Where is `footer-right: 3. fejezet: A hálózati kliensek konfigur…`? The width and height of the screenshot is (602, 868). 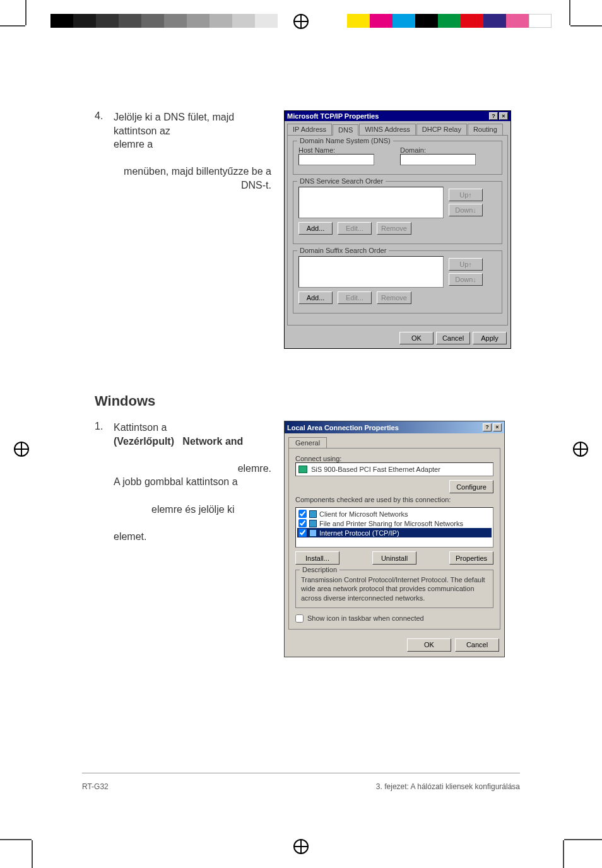
footer-right: 3. fejezet: A hálózati kliensek konfigur… is located at coordinates (448, 787).